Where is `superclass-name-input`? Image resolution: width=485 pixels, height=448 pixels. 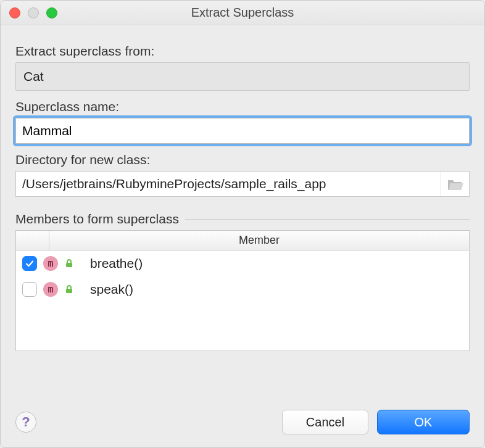 superclass-name-input is located at coordinates (243, 131).